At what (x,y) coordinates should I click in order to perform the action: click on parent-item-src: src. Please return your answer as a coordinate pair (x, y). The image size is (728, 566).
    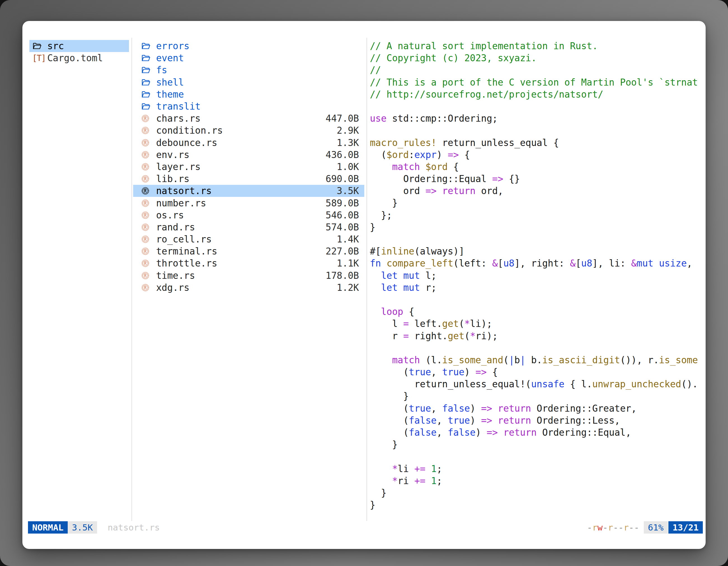
    Looking at the image, I should click on (79, 46).